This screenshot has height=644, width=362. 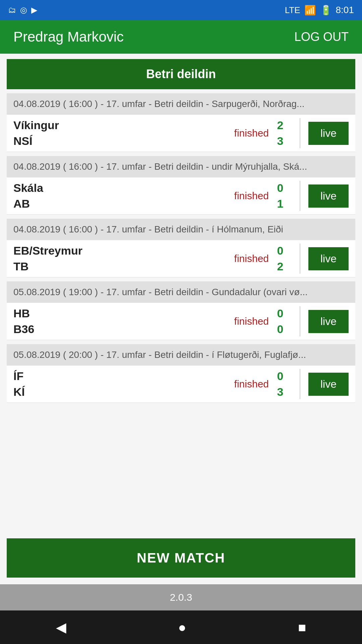 What do you see at coordinates (181, 374) in the screenshot?
I see `match-block-5: 05.08.2019 ( 20:00 ) - 17. umfar - Betri…` at bounding box center [181, 374].